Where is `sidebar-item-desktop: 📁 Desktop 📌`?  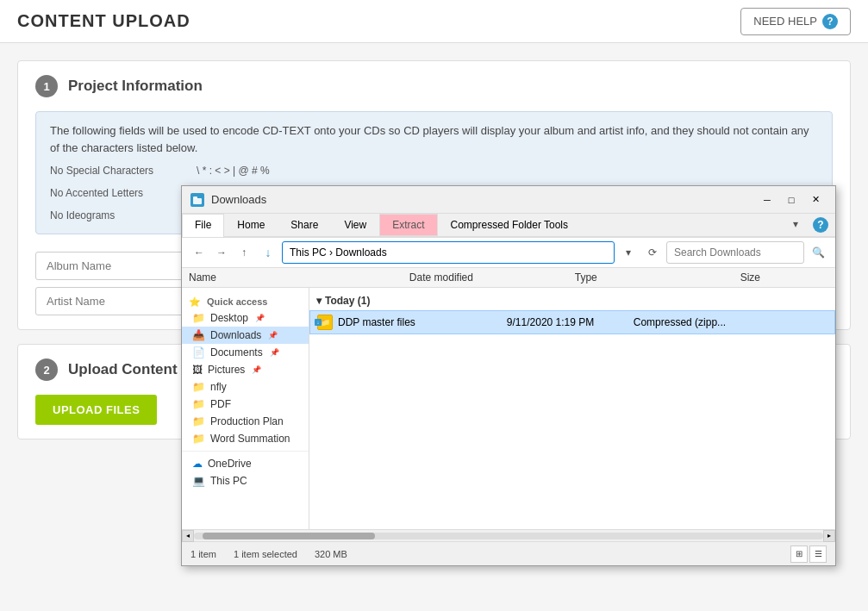
sidebar-item-desktop: 📁 Desktop 📌 is located at coordinates (245, 318).